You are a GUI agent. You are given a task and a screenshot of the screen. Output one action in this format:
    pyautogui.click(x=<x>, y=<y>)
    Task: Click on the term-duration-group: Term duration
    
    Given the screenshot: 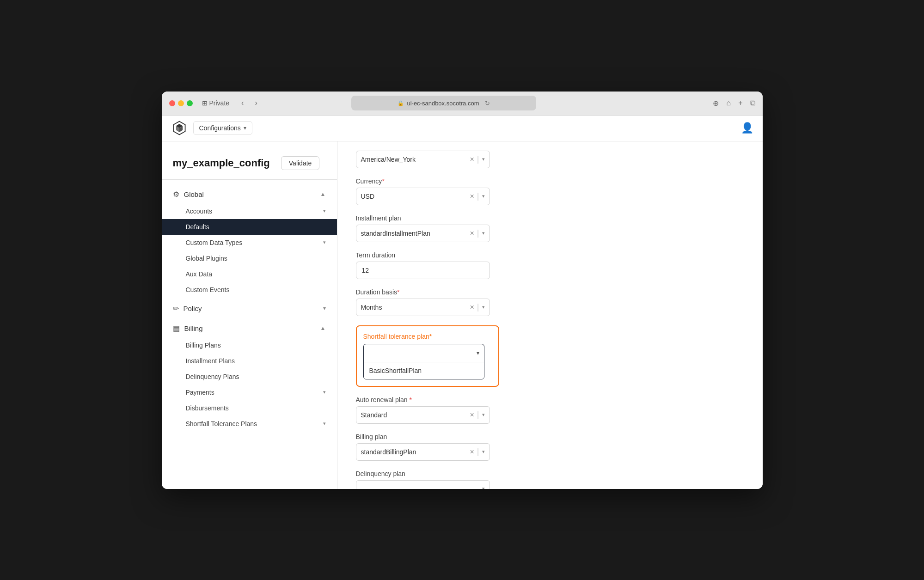 What is the action you would take?
    pyautogui.click(x=541, y=265)
    